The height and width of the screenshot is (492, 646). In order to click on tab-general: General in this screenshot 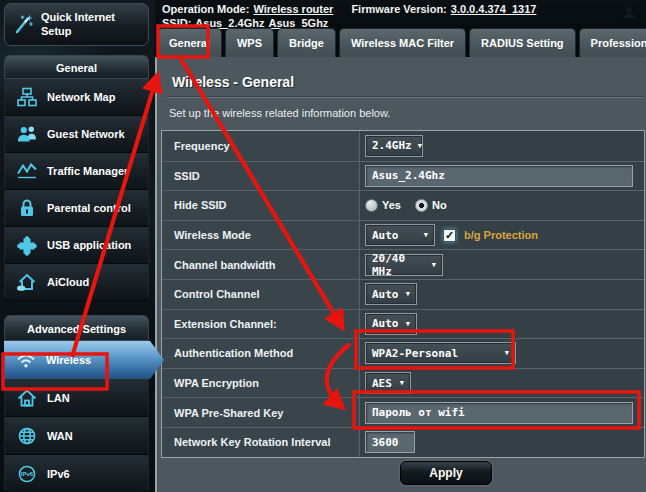, I will do `click(190, 42)`.